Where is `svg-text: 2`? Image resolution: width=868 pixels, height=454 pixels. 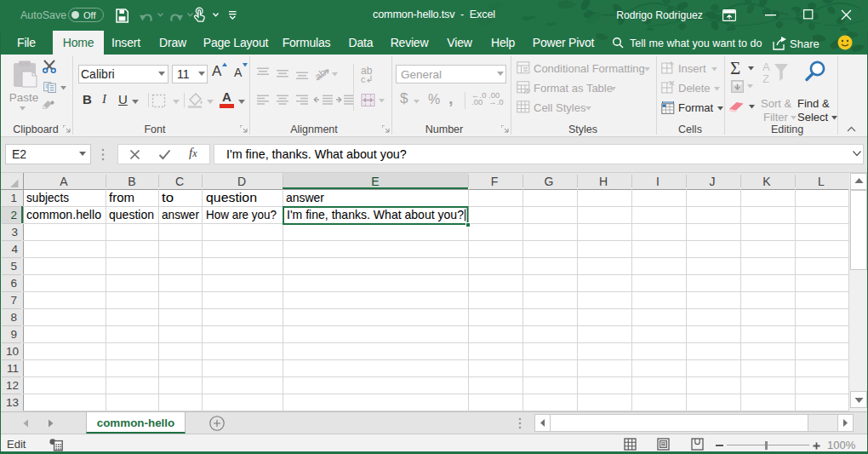
svg-text: 2 is located at coordinates (14, 215).